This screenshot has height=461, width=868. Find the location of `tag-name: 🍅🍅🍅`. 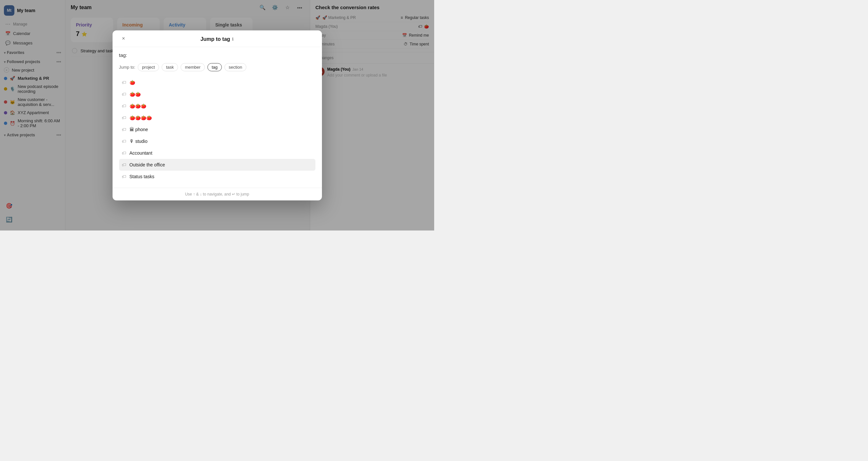

tag-name: 🍅🍅🍅 is located at coordinates (138, 106).